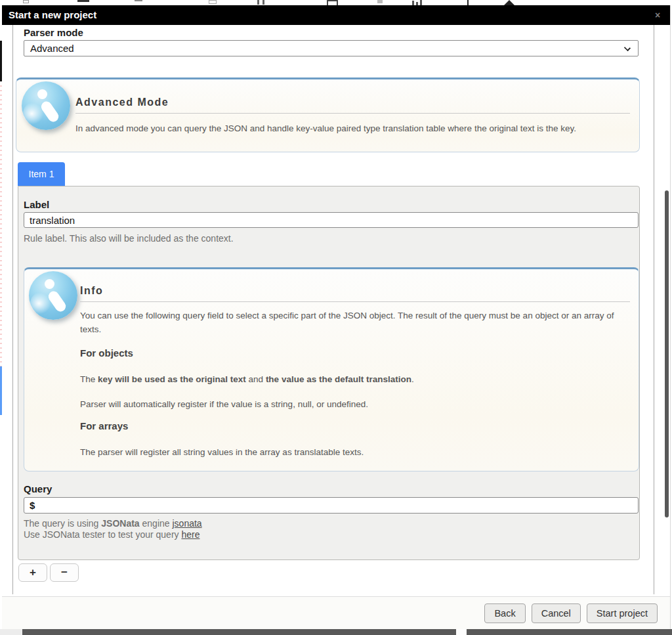 The image size is (672, 635). Describe the element at coordinates (113, 523) in the screenshot. I see `query-help-1: The query is using JSONata engine jsonat…` at that location.